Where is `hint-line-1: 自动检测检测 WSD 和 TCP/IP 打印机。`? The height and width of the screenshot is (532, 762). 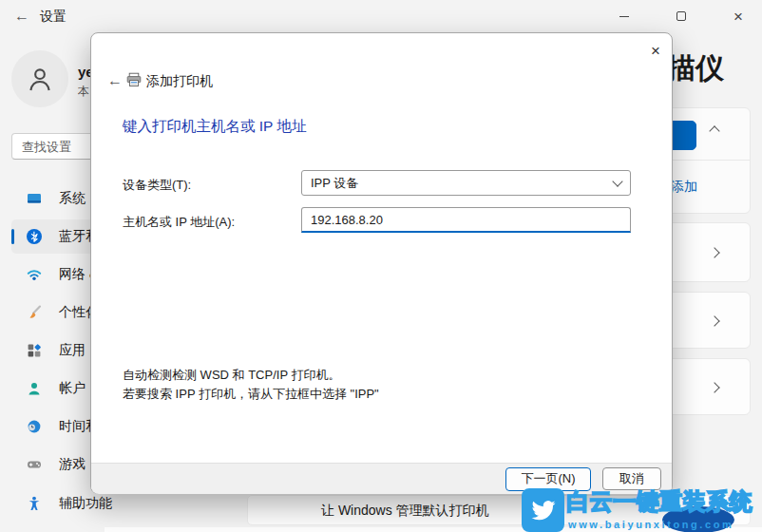 hint-line-1: 自动检测检测 WSD 和 TCP/IP 打印机。 is located at coordinates (251, 375).